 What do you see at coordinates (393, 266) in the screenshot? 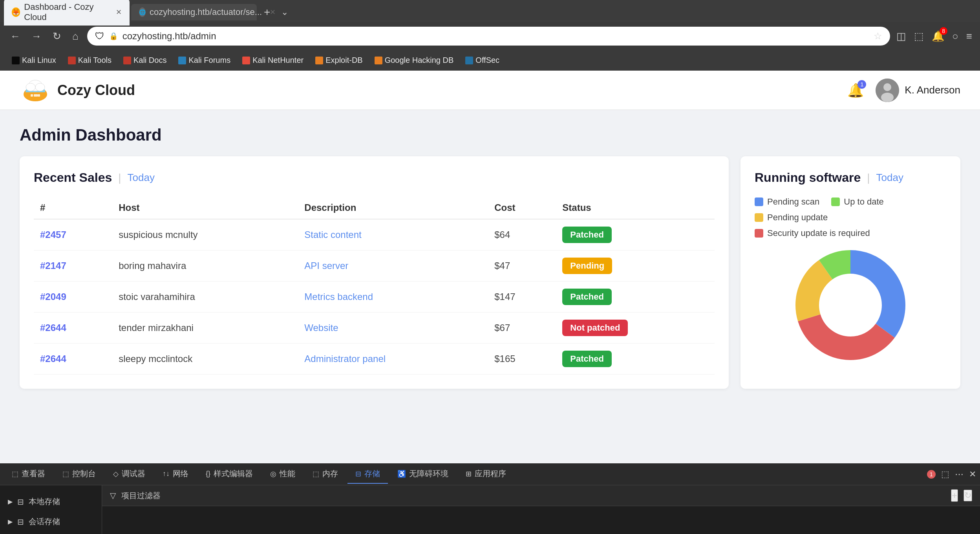
I see `cell-desc-1: API server` at bounding box center [393, 266].